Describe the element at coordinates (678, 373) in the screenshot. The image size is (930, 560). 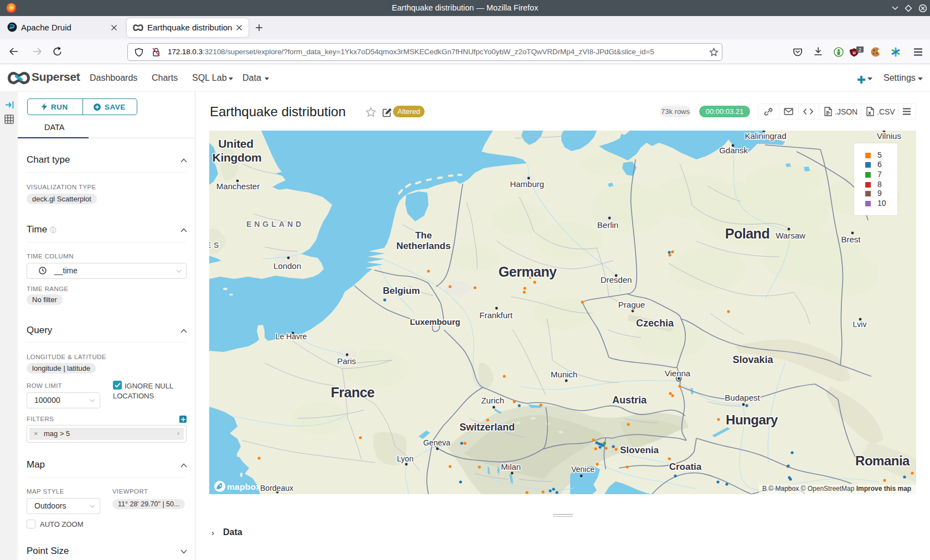
I see `svg-text: Vienna` at that location.